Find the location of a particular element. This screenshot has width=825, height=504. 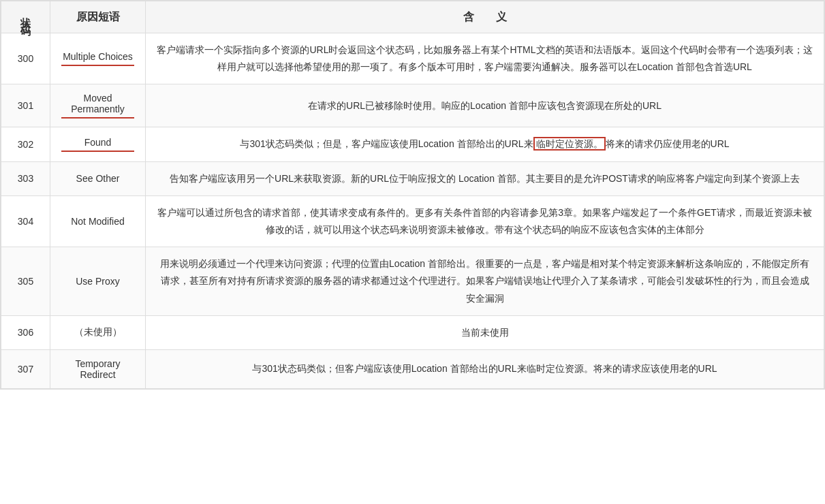

meaning-304: 客户端可以通过所包含的请求首部，使其请求变成有条件的。更多有关条件首部的内容请参… is located at coordinates (485, 221).